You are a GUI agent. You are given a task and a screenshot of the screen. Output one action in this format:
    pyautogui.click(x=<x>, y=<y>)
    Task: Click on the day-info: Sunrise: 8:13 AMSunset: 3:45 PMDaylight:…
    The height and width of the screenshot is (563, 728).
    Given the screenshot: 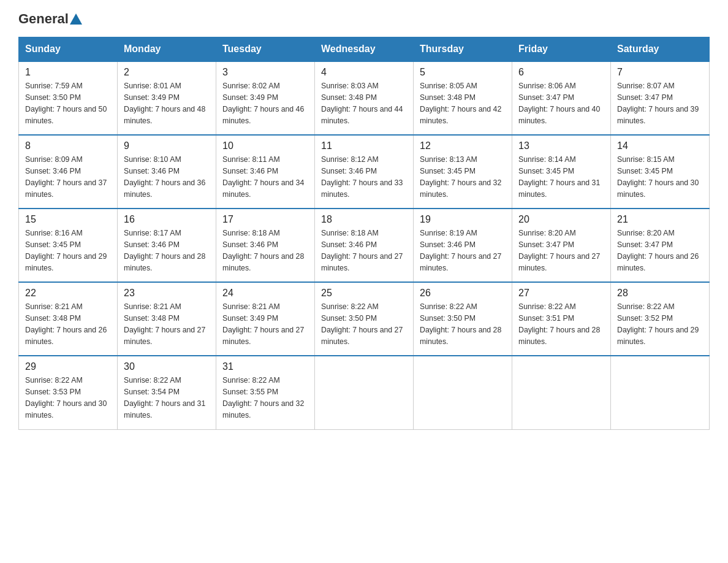 What is the action you would take?
    pyautogui.click(x=461, y=177)
    